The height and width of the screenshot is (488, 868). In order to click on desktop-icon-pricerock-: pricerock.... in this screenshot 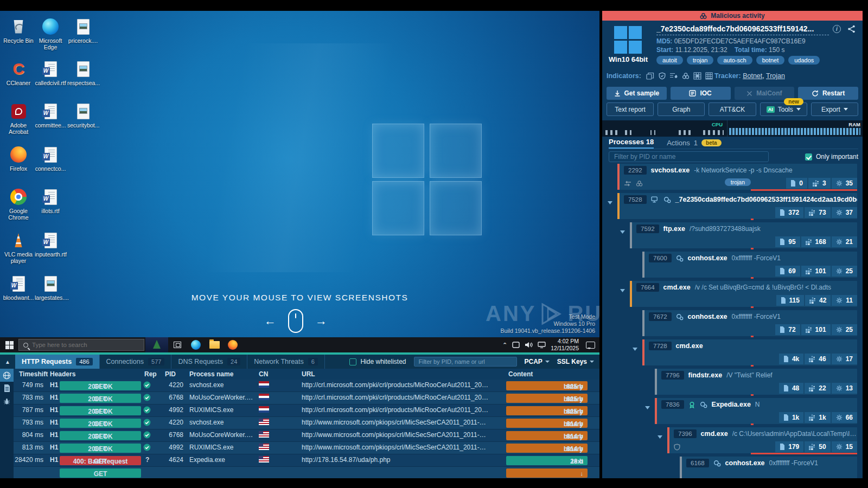, I will do `click(83, 30)`.